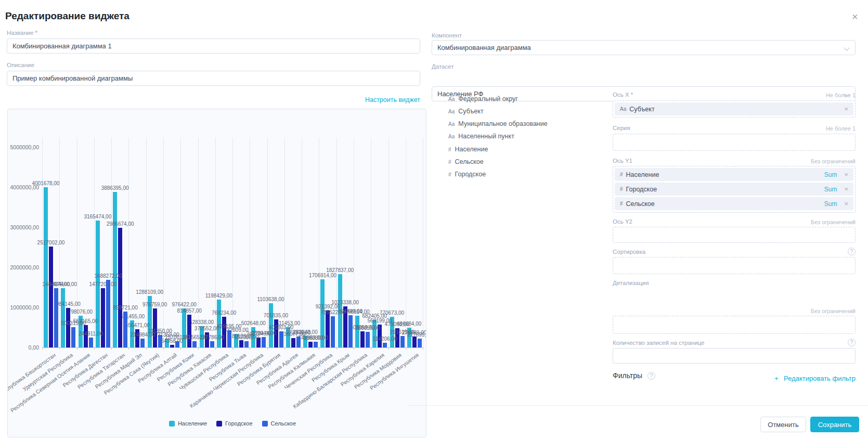 This screenshot has height=439, width=868. What do you see at coordinates (276, 315) in the screenshot?
I see `bar-value-label: 701835,00` at bounding box center [276, 315].